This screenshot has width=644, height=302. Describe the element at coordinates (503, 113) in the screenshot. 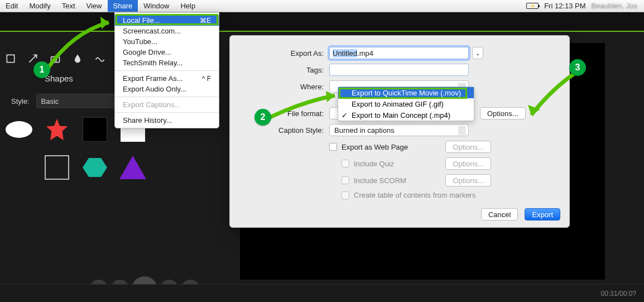

I see `format-options-button: Options...` at that location.